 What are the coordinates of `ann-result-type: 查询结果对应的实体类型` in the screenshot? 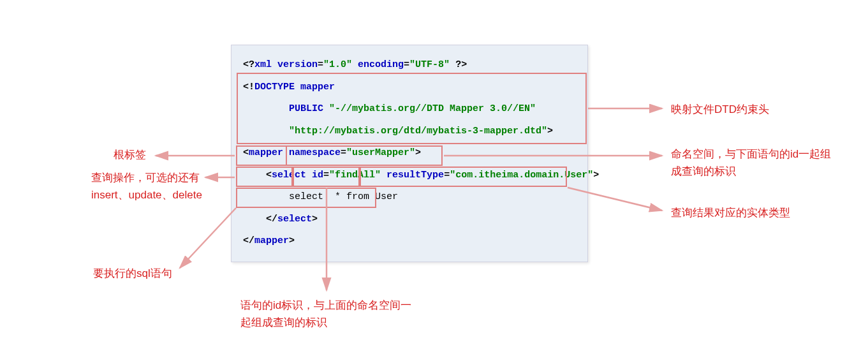 It's located at (731, 213).